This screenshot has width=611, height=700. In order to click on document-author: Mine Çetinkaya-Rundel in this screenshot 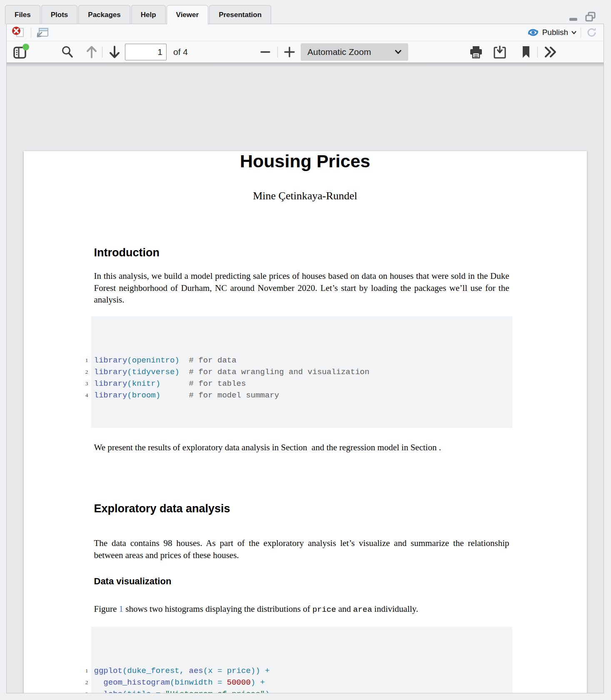, I will do `click(305, 196)`.